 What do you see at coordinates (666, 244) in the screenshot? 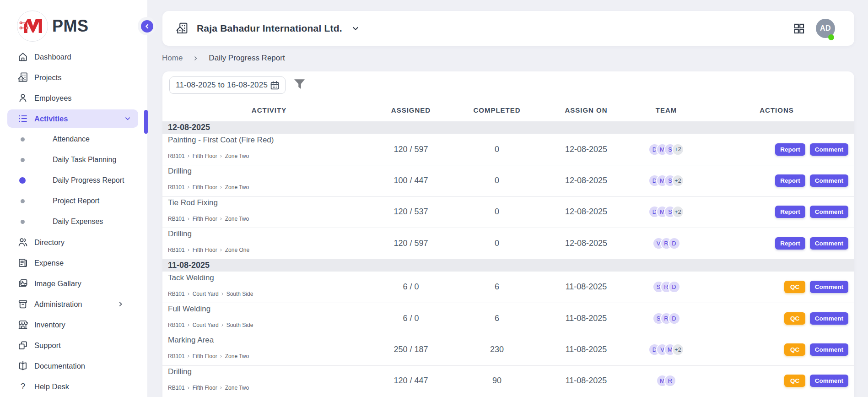
I see `cell-team: VRD` at bounding box center [666, 244].